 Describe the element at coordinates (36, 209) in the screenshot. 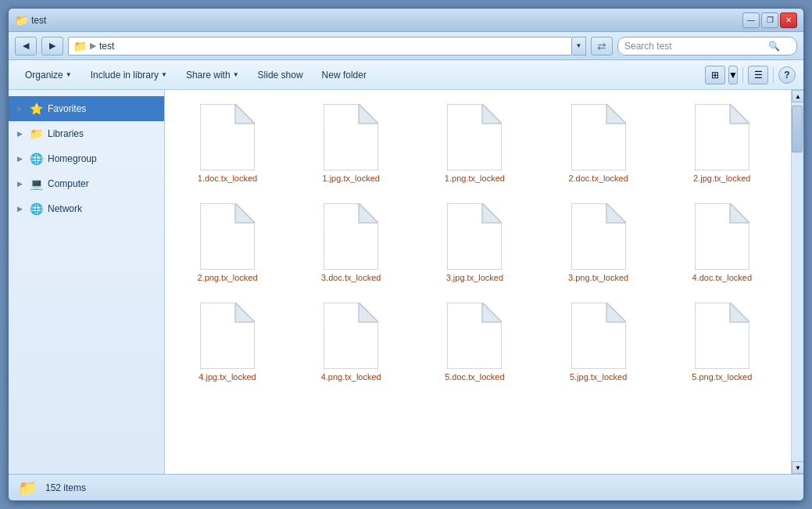

I see `network-icon: 🌐` at that location.